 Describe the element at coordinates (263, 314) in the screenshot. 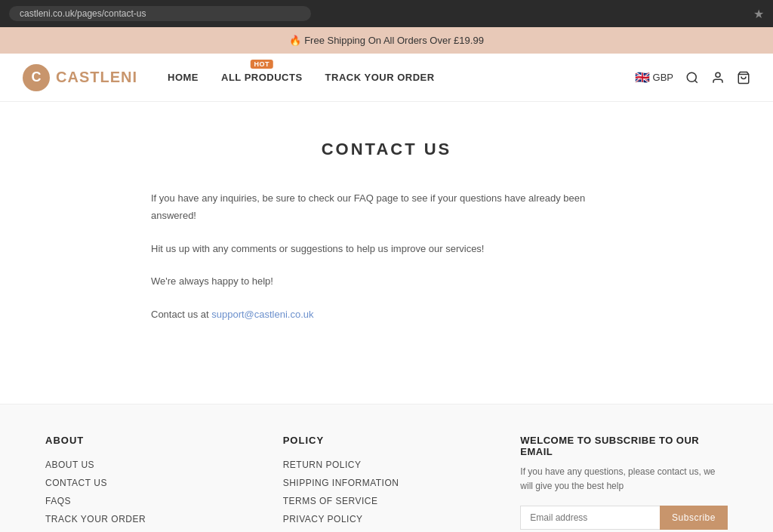

I see `contact-email-link: support@castleni.co.uk` at that location.